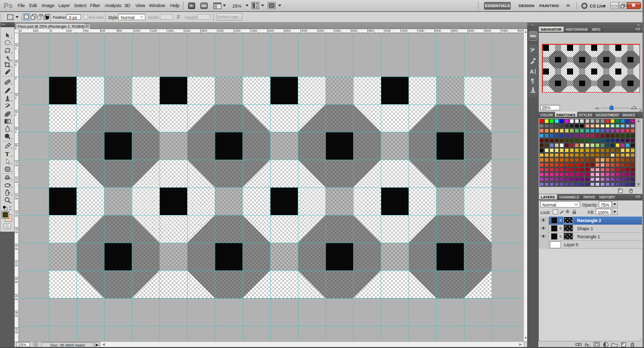 The height and width of the screenshot is (348, 644). What do you see at coordinates (7, 154) in the screenshot?
I see `svg-text: T` at bounding box center [7, 154].